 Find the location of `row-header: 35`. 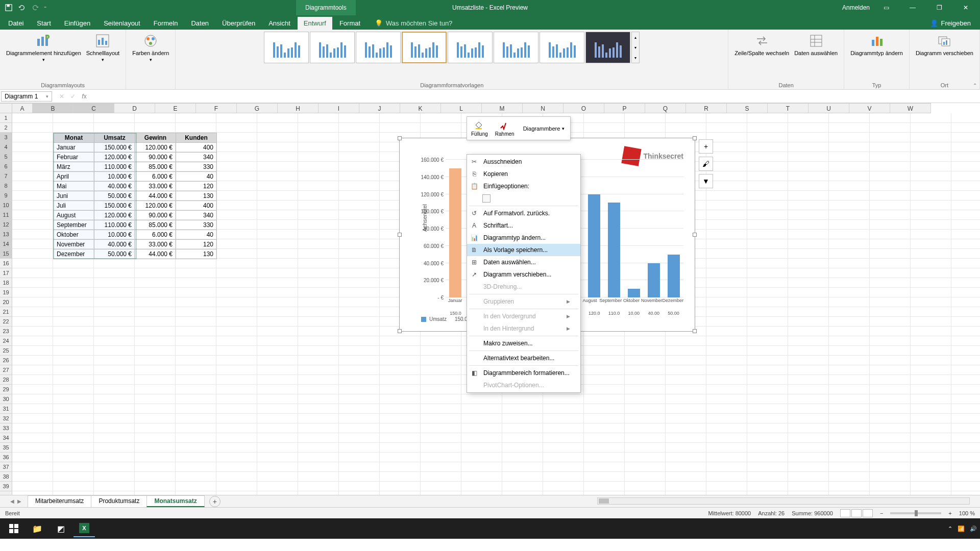

row-header: 35 is located at coordinates (6, 448).